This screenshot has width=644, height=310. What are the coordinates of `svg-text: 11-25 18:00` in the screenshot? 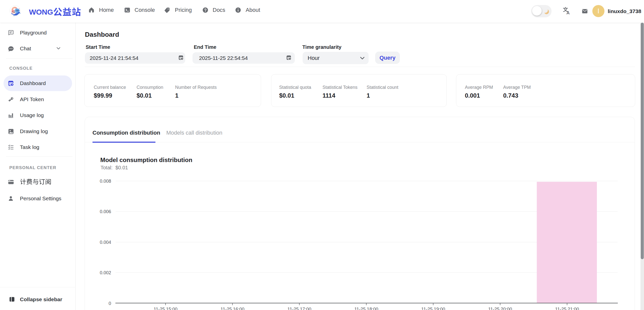 It's located at (366, 308).